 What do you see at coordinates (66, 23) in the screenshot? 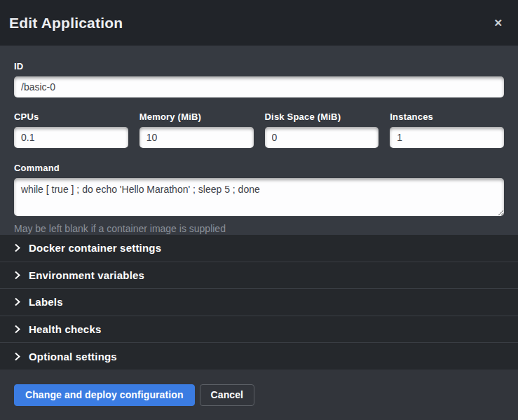
I see `modal-title: Edit Application` at bounding box center [66, 23].